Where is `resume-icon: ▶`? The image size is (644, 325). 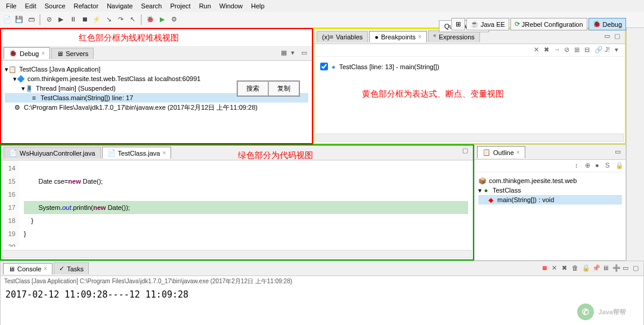
resume-icon: ▶ is located at coordinates (61, 19).